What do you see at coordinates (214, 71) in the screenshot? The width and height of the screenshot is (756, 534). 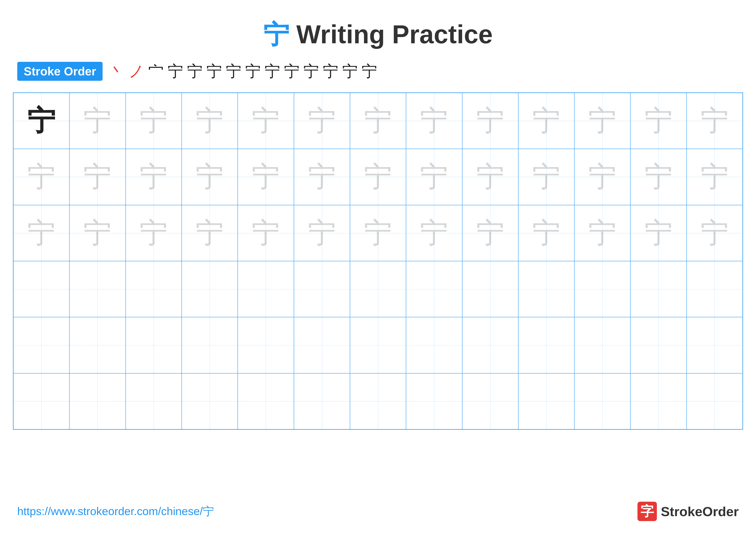 I see `stroke-6: 宁` at bounding box center [214, 71].